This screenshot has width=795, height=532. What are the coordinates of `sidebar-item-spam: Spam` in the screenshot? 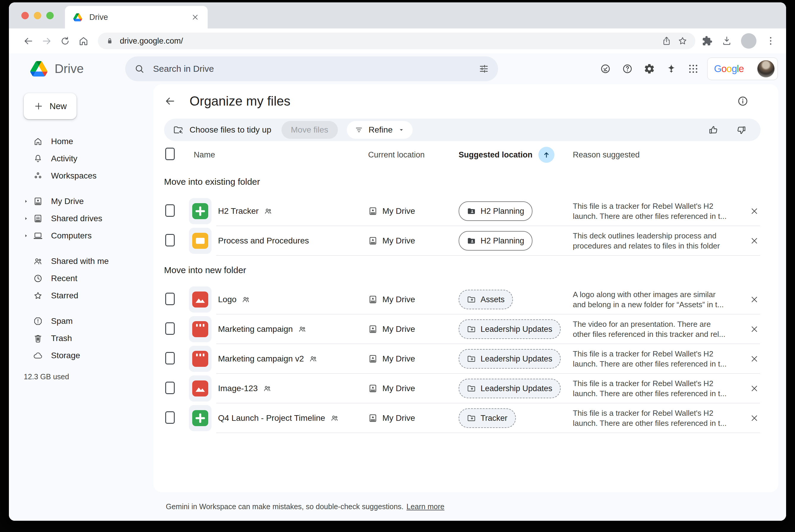 It's located at (87, 321).